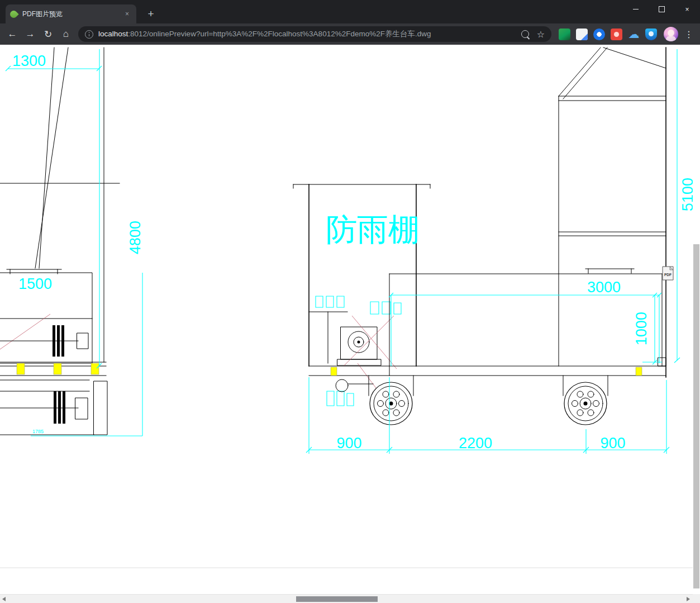 This screenshot has width=700, height=603. I want to click on extensions-area: ☁, so click(608, 35).